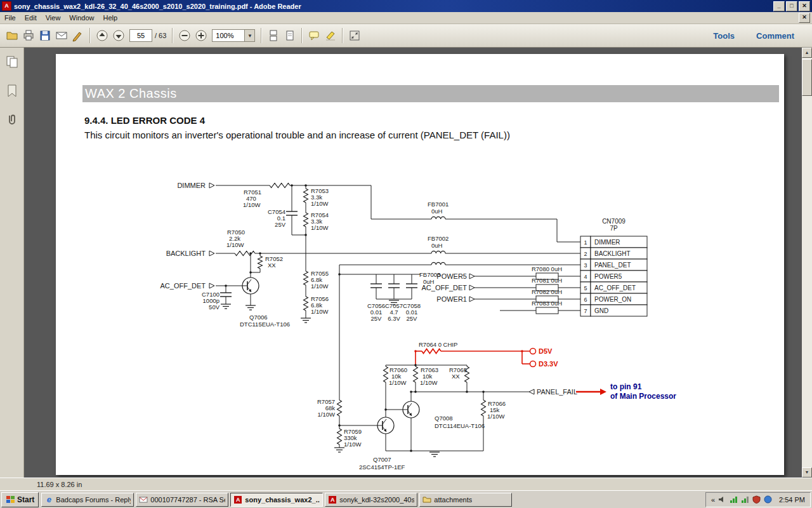 This screenshot has height=508, width=812. I want to click on taskbar-item-rsa-mail: 000107747287 - RSA Se..., so click(182, 500).